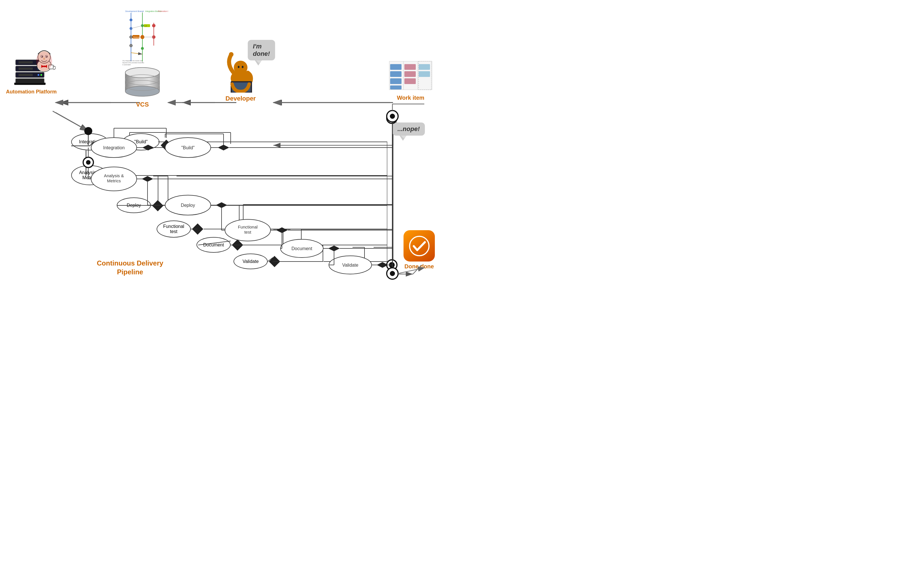 This screenshot has width=901, height=588. I want to click on terminal-circle-bottom, so click(392, 265).